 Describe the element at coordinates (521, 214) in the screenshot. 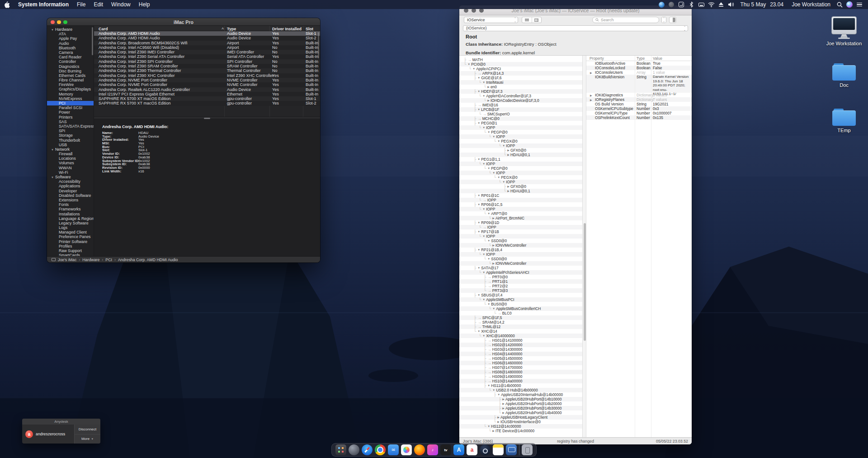

I see `tree-node: └ ▼ARPT@0` at that location.